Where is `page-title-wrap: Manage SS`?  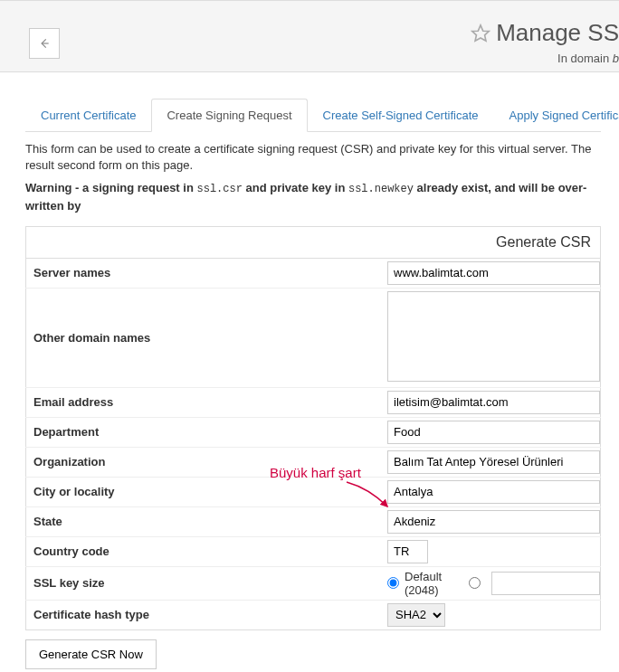
page-title-wrap: Manage SS is located at coordinates (545, 33).